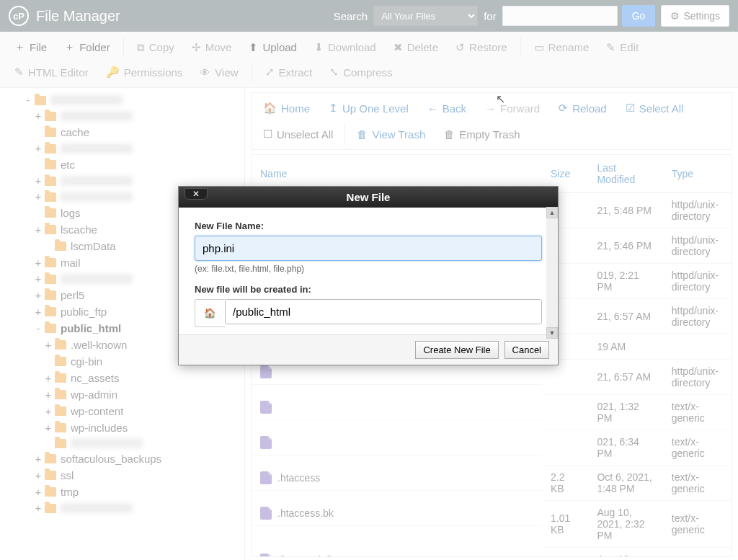 The image size is (738, 560). Describe the element at coordinates (210, 313) in the screenshot. I see `home-icon: 🏠` at that location.